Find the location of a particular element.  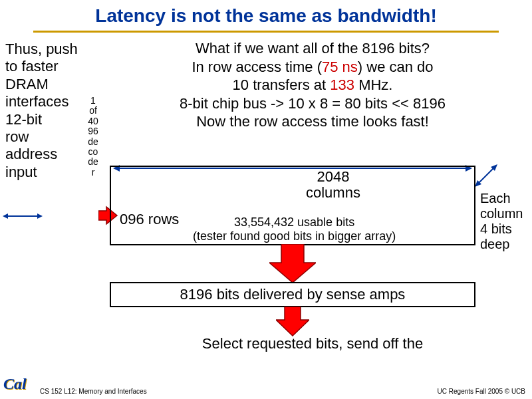

usable2: (tester found good bits in bigger array) is located at coordinates (294, 237).